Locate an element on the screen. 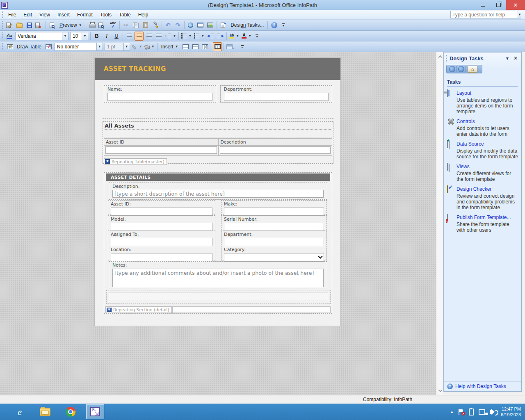 This screenshot has width=525, height=420. department-textbox is located at coordinates (276, 97).